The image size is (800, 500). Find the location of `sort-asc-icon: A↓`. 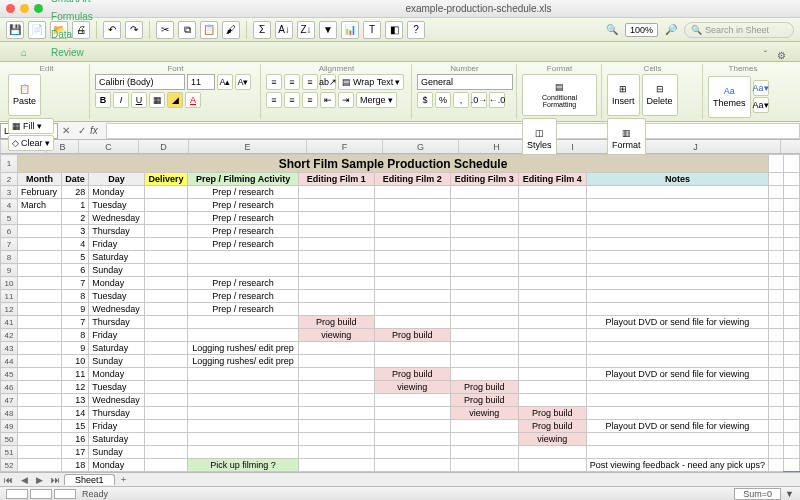

sort-asc-icon: A↓ is located at coordinates (284, 30).